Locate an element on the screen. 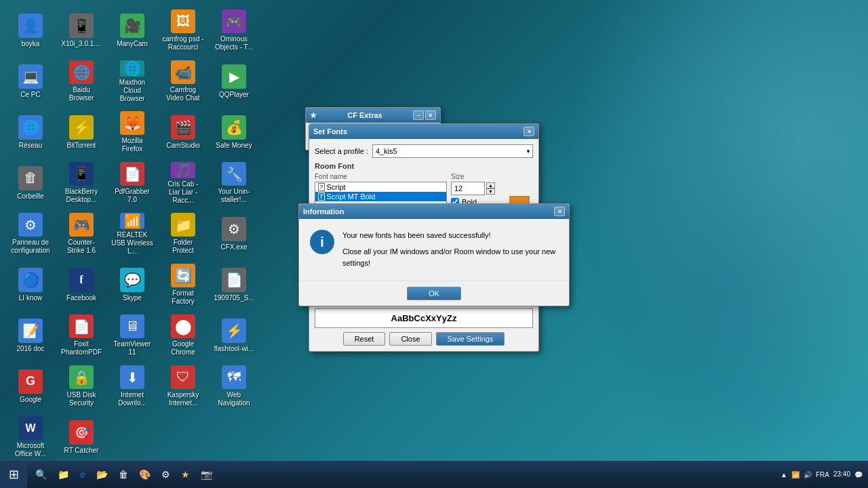 The height and width of the screenshot is (488, 868). room-size-up: ▲ is located at coordinates (491, 186).